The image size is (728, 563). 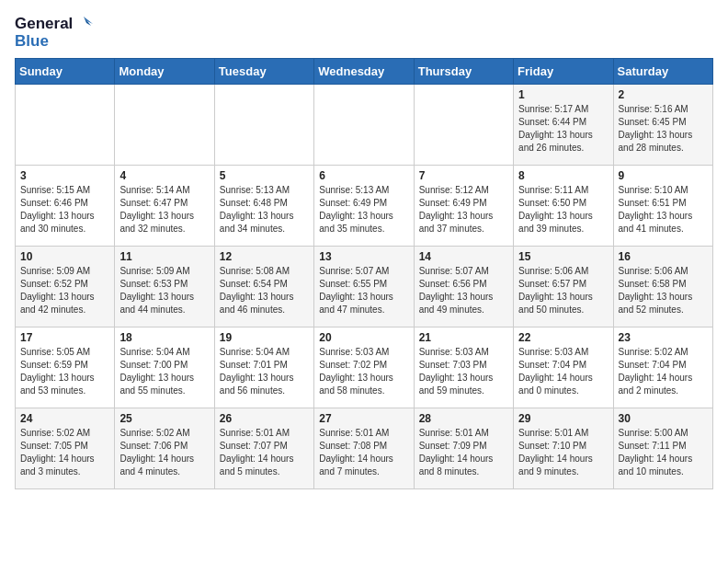 I want to click on logo-blue: Blue, so click(x=53, y=42).